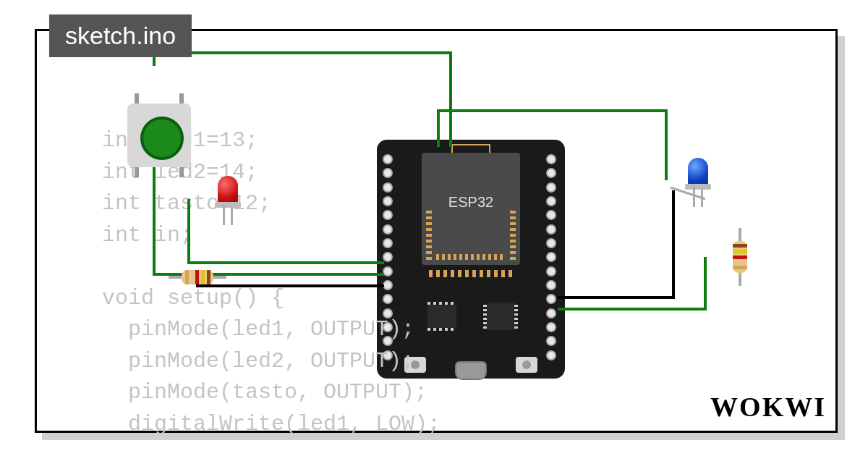 This screenshot has height=456, width=868. Describe the element at coordinates (698, 172) in the screenshot. I see `led-blue` at that location.